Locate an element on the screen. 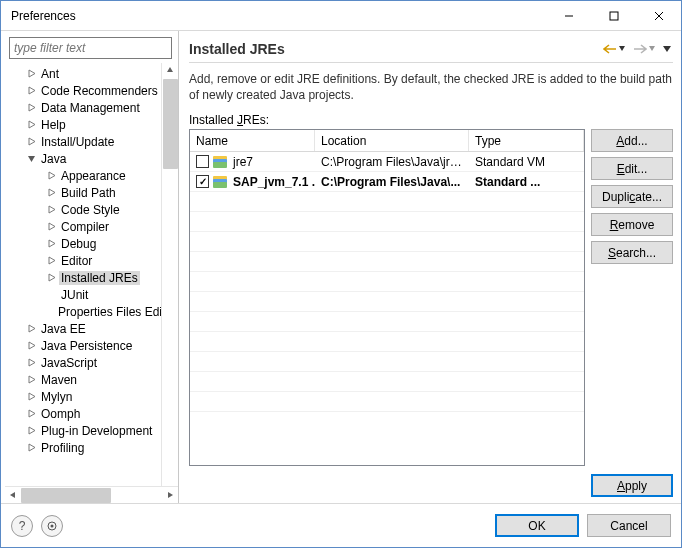 Image resolution: width=682 pixels, height=548 pixels. tree-item: Plug-in Development is located at coordinates (83, 430).